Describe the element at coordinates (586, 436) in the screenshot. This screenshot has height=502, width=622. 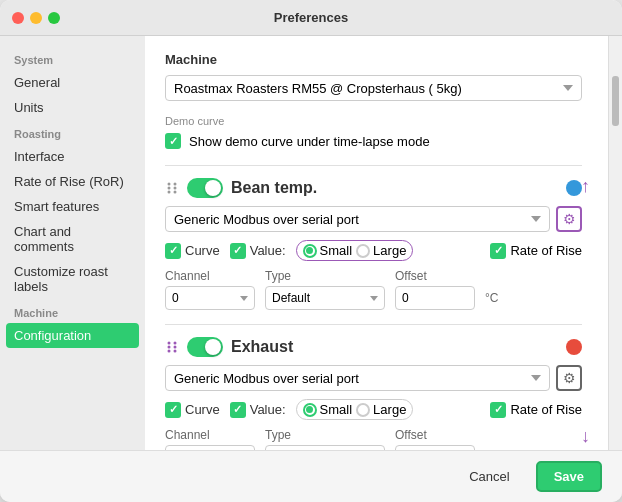
I see `scroll-arrow-down: ↓` at that location.